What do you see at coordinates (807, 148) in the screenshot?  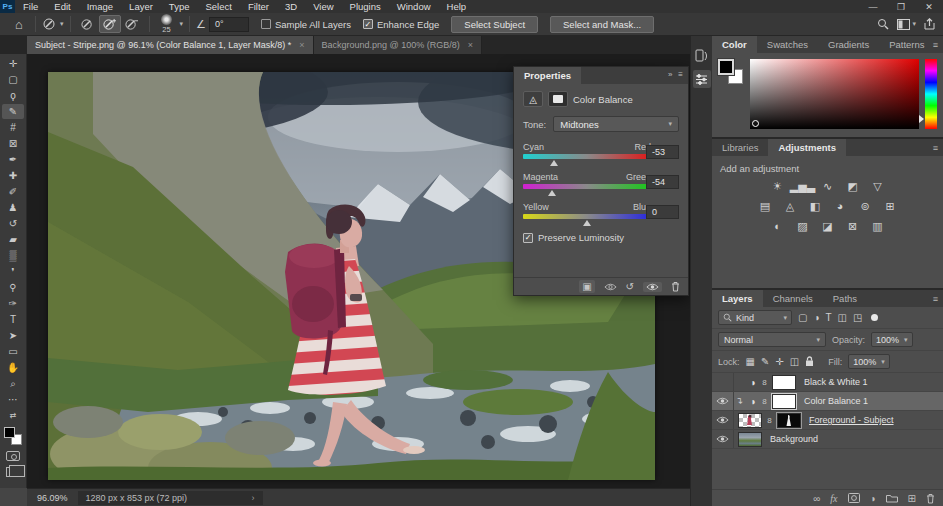 I see `adjustments-tab-adjustments: Adjustments` at bounding box center [807, 148].